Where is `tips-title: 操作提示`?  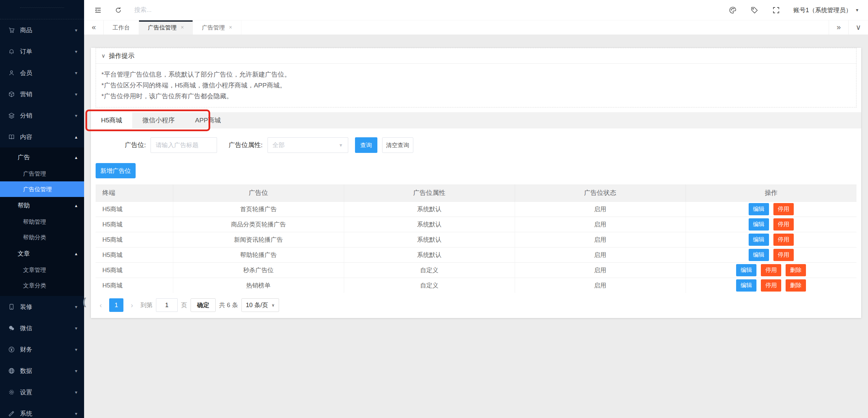
tips-title: 操作提示 is located at coordinates (122, 56).